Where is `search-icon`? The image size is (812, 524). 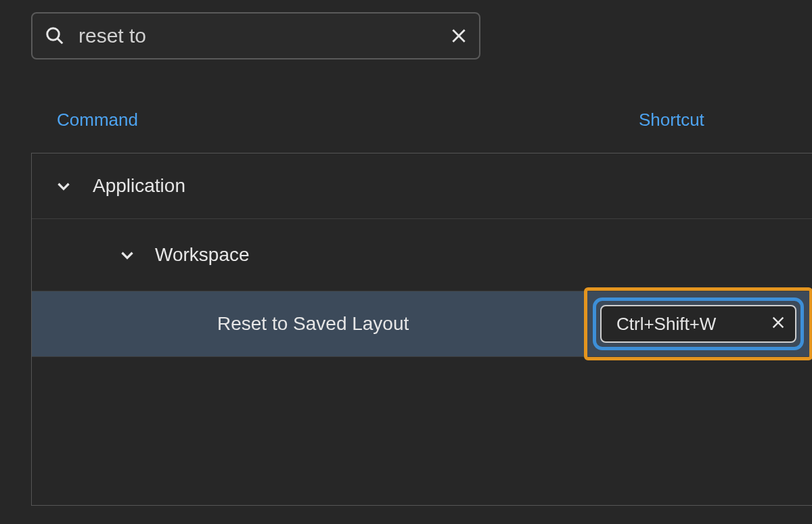 search-icon is located at coordinates (55, 36).